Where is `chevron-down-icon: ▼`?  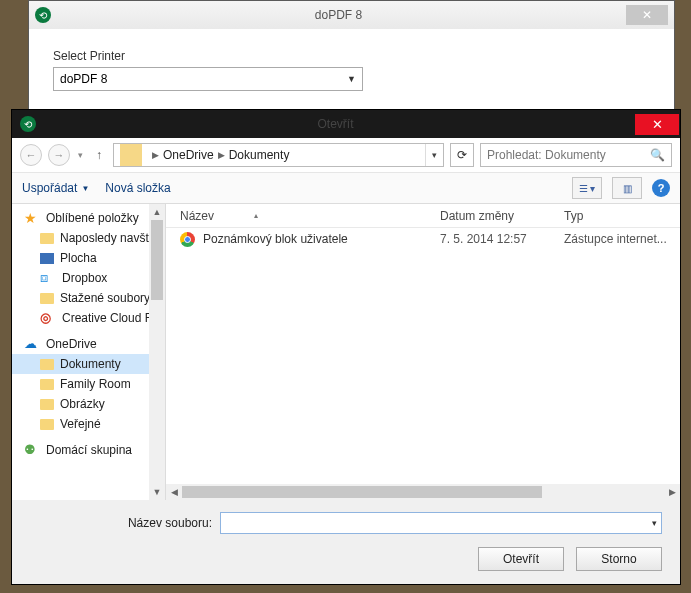
chevron-down-icon: ▼ is located at coordinates (85, 188).